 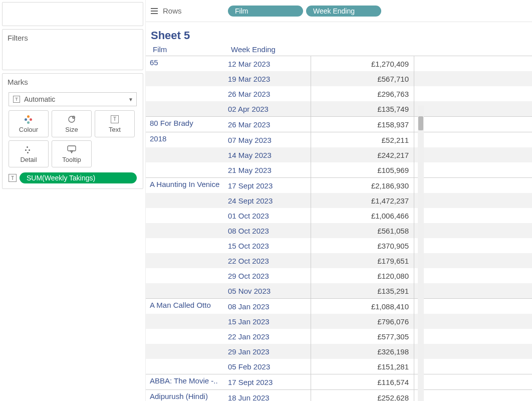 What do you see at coordinates (268, 231) in the screenshot?
I see `cell-date: 08 Oct 2023` at bounding box center [268, 231].